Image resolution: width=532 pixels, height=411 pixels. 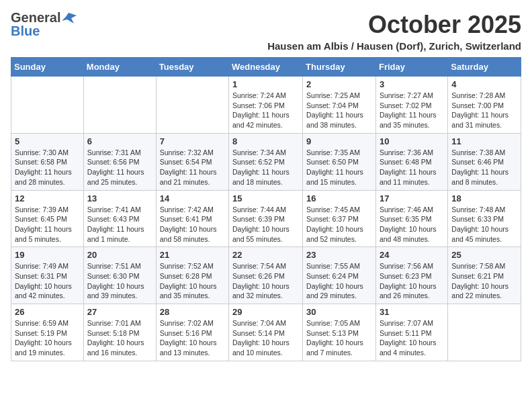 What do you see at coordinates (192, 219) in the screenshot?
I see `calendar-cell: 14Sunrise: 7:42 AM Sunset: 6:41 PM Dayli…` at bounding box center [192, 219].